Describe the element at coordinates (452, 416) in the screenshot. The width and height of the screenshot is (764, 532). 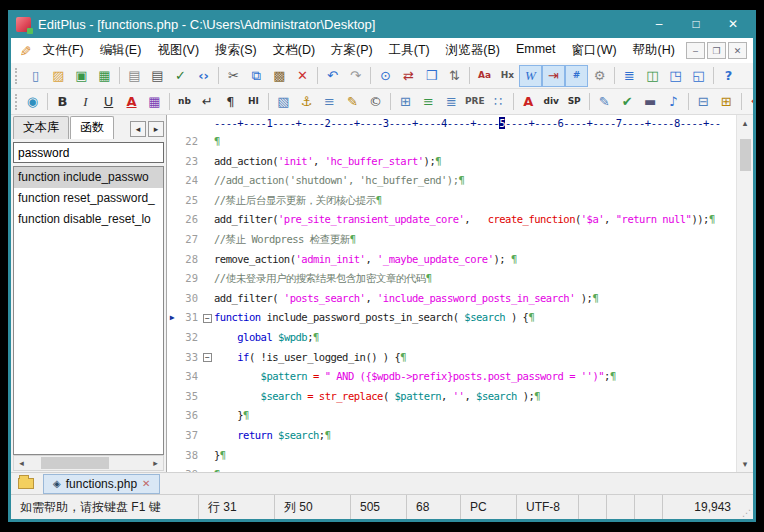
I see `code-line-36: 36 }¶` at that location.